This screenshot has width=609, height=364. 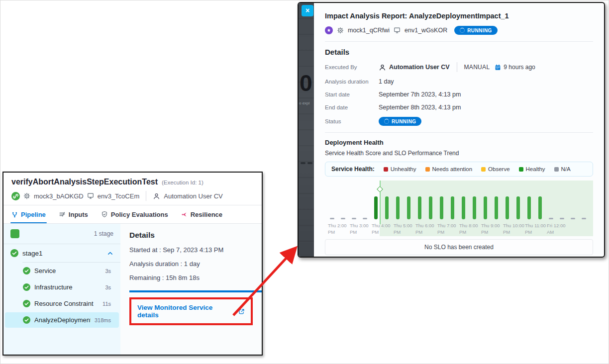 I want to click on backdrop-dash, so click(x=303, y=163).